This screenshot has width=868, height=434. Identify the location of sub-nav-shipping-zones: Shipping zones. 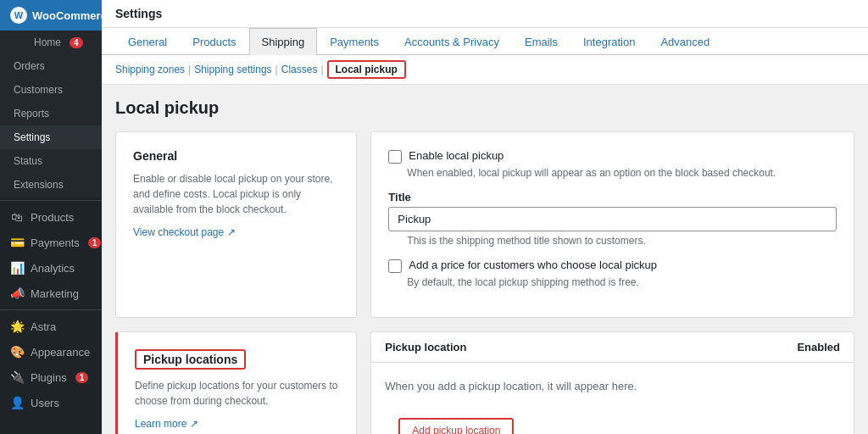
(150, 70).